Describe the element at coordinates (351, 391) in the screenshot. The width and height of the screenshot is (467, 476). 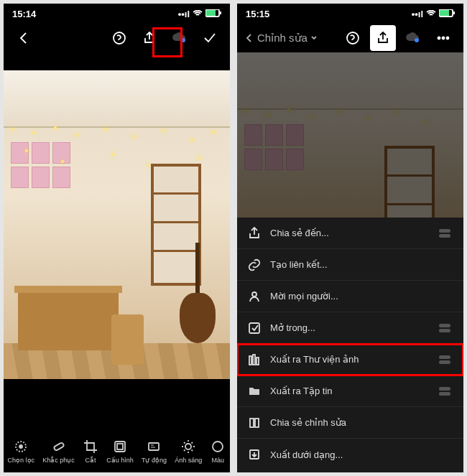
I see `menu-export-file: Xuất ra Tập tin` at that location.